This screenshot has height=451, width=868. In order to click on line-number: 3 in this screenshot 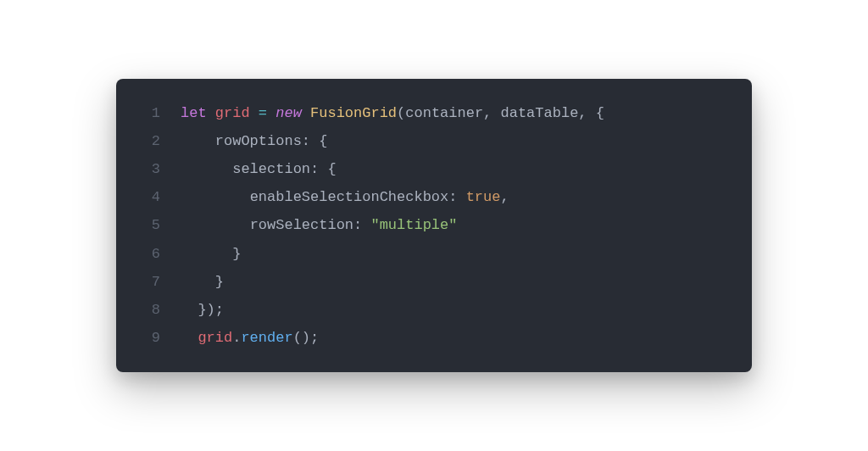, I will do `click(147, 170)`.